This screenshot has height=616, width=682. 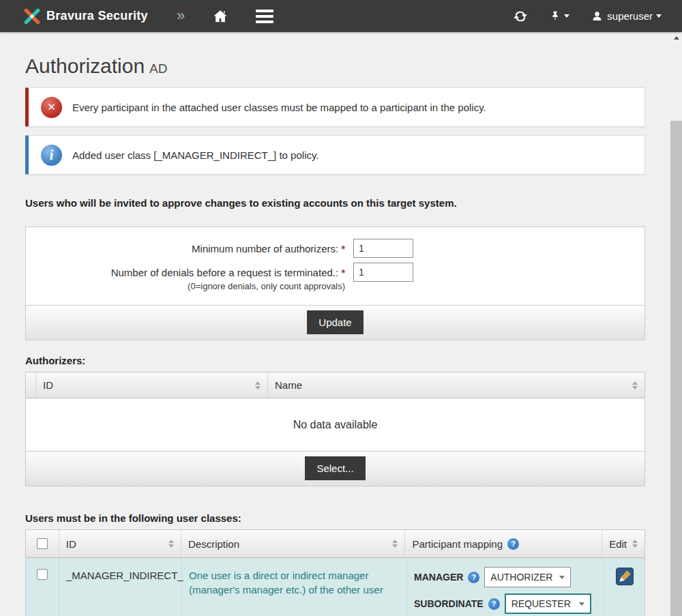 What do you see at coordinates (336, 155) in the screenshot?
I see `info-alert: i Added user class [_MANAGER_INDIRECT_] …` at bounding box center [336, 155].